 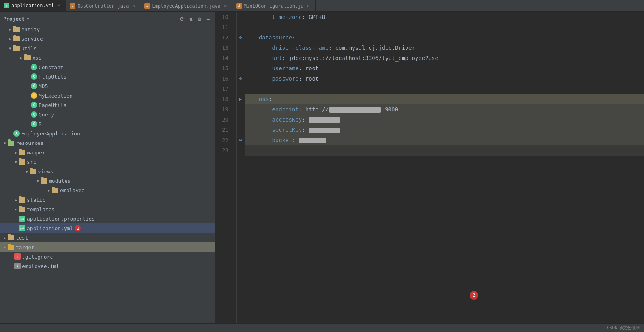 What do you see at coordinates (107, 86) in the screenshot?
I see `tree-item-md5: C MD5` at bounding box center [107, 86].